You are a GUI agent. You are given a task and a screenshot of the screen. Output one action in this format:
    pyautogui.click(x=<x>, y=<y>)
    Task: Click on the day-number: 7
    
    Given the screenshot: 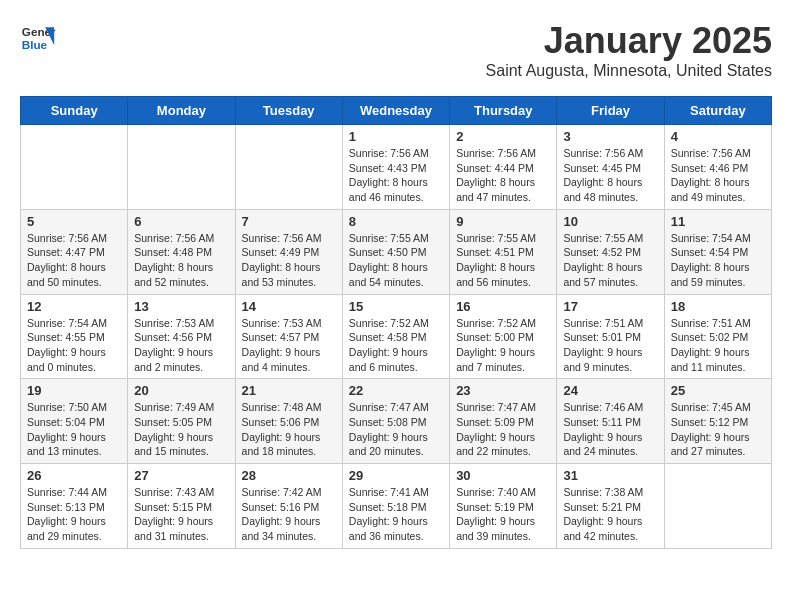 What is the action you would take?
    pyautogui.click(x=289, y=222)
    